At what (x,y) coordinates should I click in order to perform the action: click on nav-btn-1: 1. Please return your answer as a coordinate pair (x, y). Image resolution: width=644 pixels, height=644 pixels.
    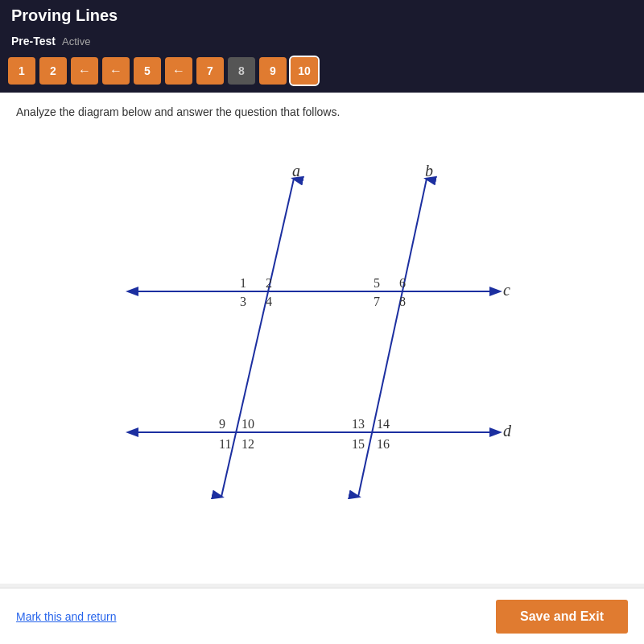
    Looking at the image, I should click on (22, 71).